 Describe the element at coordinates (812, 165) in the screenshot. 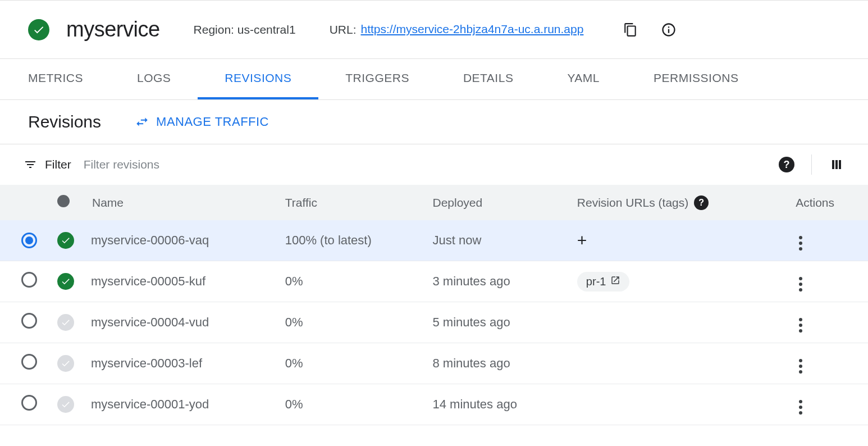

I see `divider` at that location.